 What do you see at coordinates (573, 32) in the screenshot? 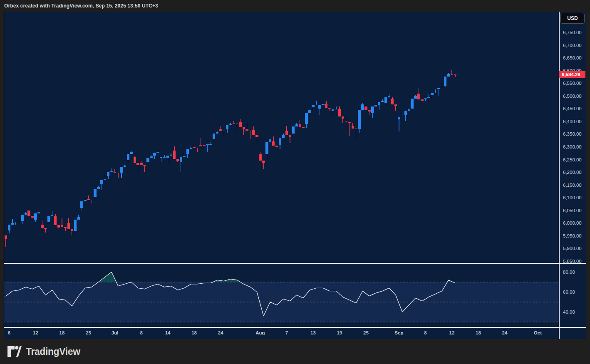
I see `price-tick-label: 6,750.00` at bounding box center [573, 32].